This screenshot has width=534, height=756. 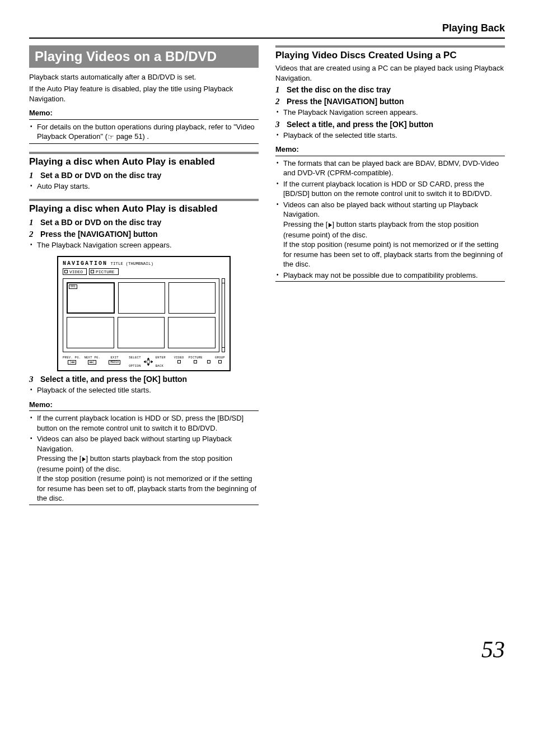 What do you see at coordinates (114, 362) in the screenshot?
I see `legend-button: MEDIA` at bounding box center [114, 362].